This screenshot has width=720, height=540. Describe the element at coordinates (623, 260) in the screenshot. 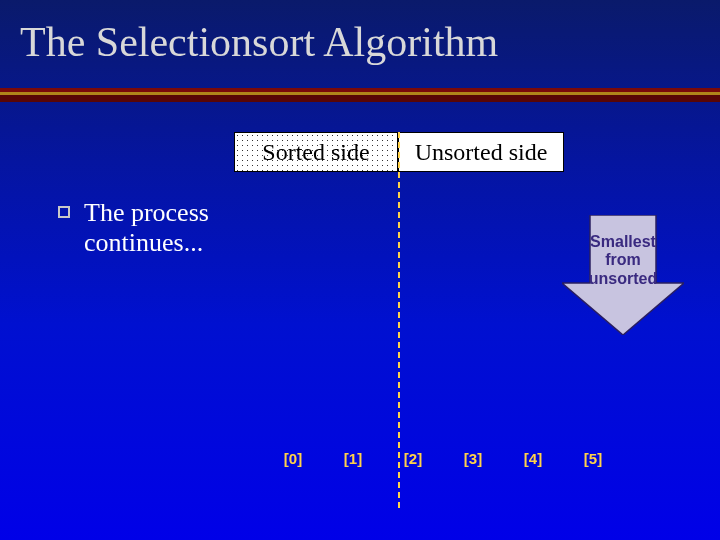

I see `arrow-line-2: from` at that location.